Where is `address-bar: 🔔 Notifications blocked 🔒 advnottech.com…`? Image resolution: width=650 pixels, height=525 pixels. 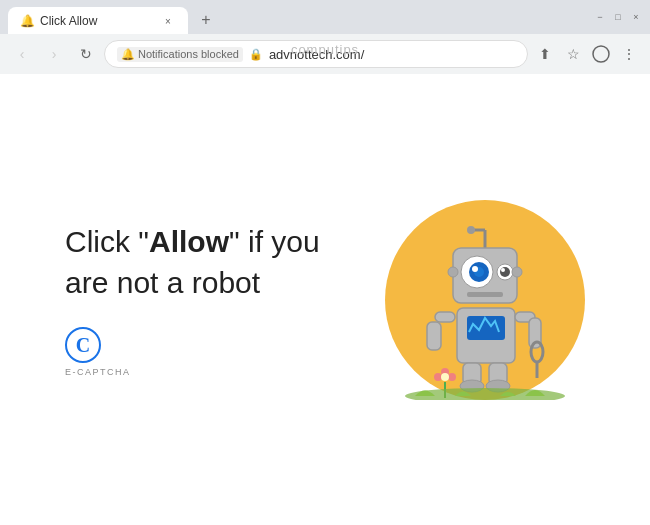 address-bar: 🔔 Notifications blocked 🔒 advnottech.com… is located at coordinates (316, 54).